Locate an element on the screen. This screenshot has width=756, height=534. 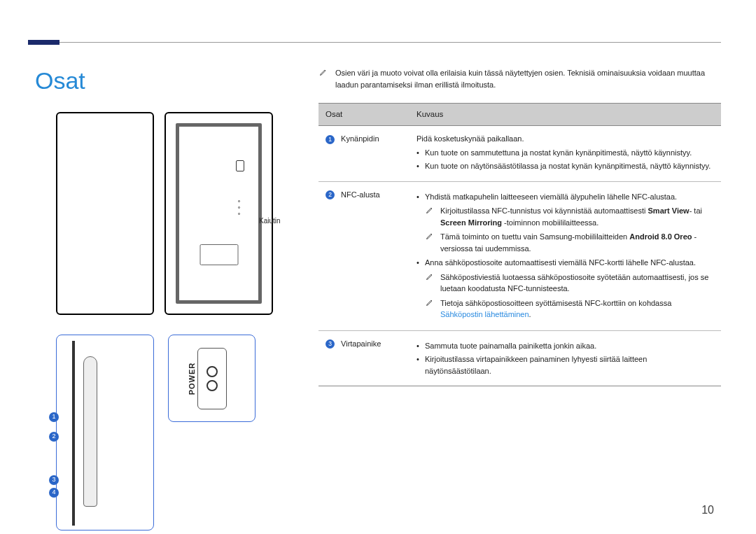
table-row: 1 Kynänpidin Pidä kosketuskynää paikalla… is located at coordinates (519, 154).